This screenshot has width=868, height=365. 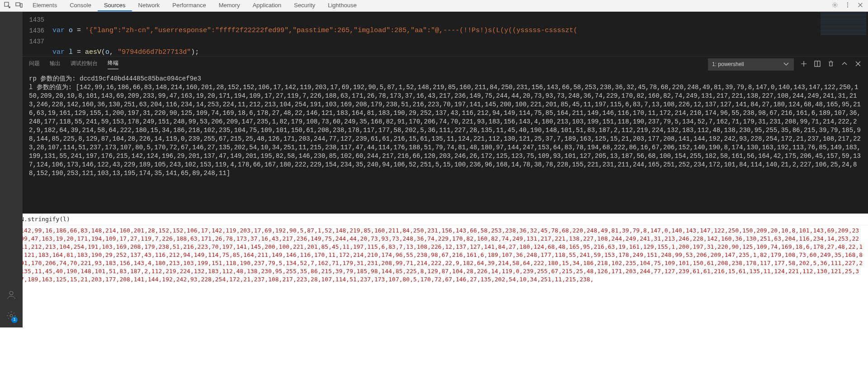 What do you see at coordinates (38, 34) in the screenshot?
I see `line-gutter: 1435 1436 1437` at bounding box center [38, 34].